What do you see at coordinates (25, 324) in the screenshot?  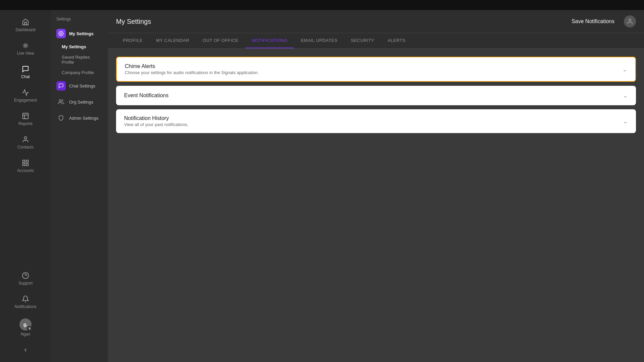 I see `avatar: g. 9` at bounding box center [25, 324].